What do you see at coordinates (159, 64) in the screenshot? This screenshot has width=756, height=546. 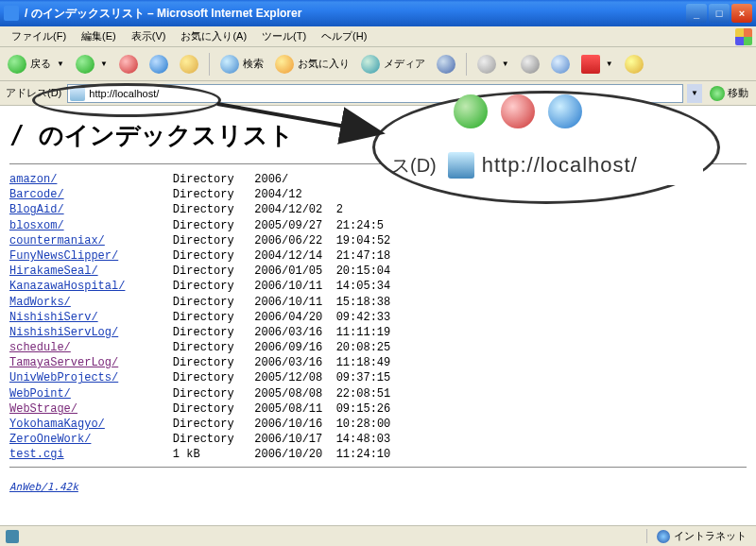 I see `refresh-button` at bounding box center [159, 64].